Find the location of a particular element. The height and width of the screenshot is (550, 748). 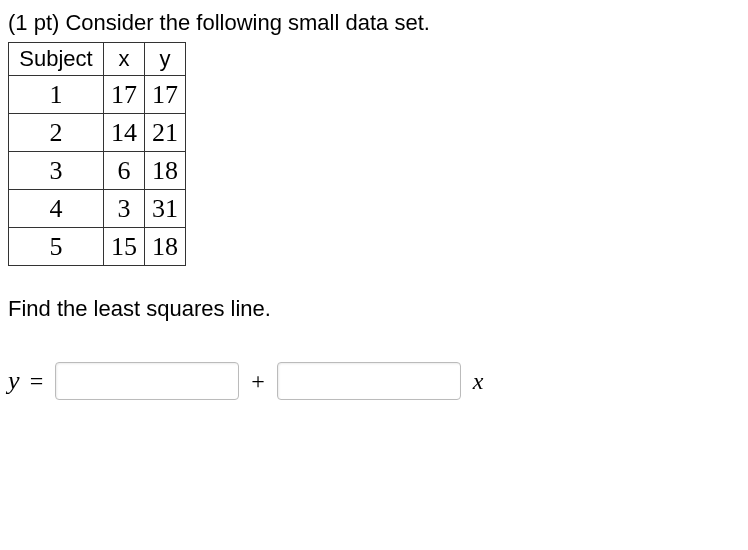

equation-lhs: y = is located at coordinates (26, 381).